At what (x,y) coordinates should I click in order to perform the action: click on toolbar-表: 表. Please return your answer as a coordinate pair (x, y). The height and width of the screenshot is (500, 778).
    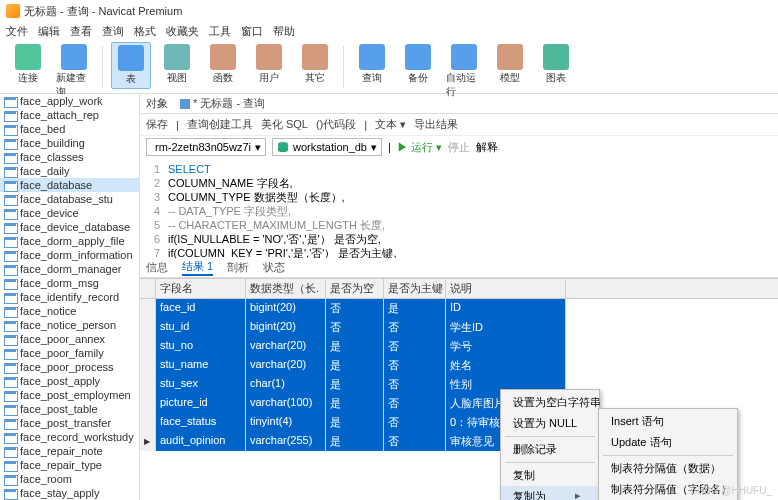
    Looking at the image, I should click on (131, 66).